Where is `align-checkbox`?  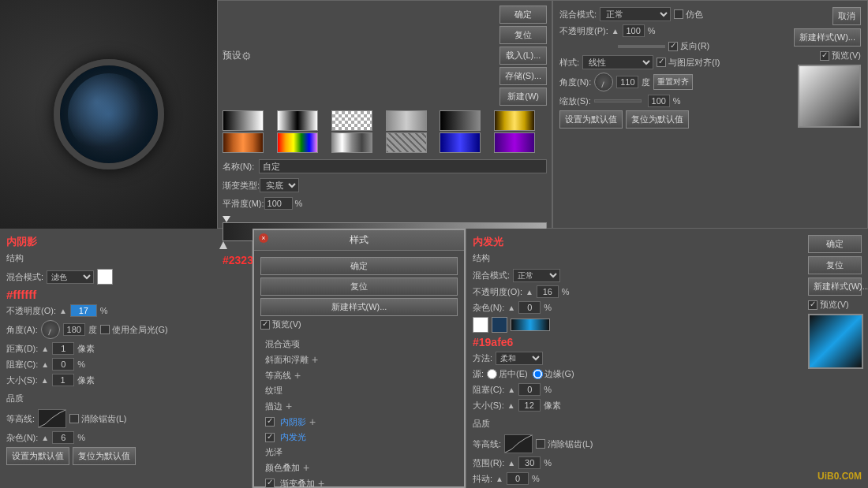 align-checkbox is located at coordinates (661, 62).